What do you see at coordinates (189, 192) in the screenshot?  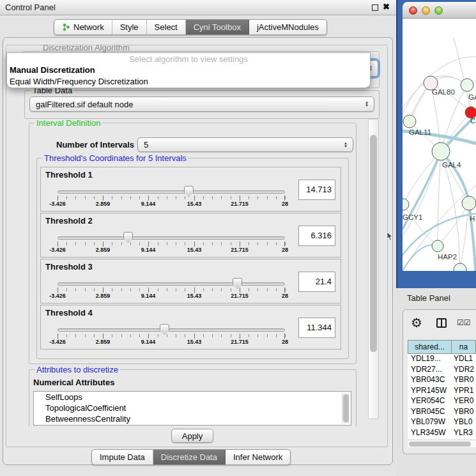 I see `threshold-1-slider-thumb` at bounding box center [189, 192].